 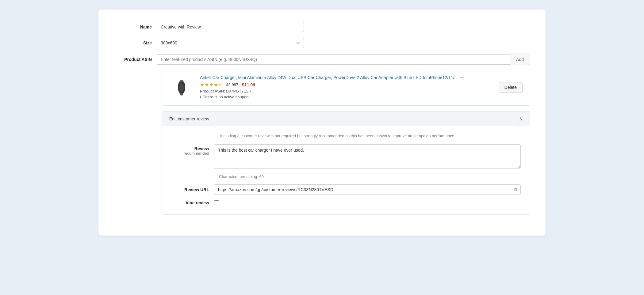 I want to click on external-link-icon: ⧉, so click(x=516, y=190).